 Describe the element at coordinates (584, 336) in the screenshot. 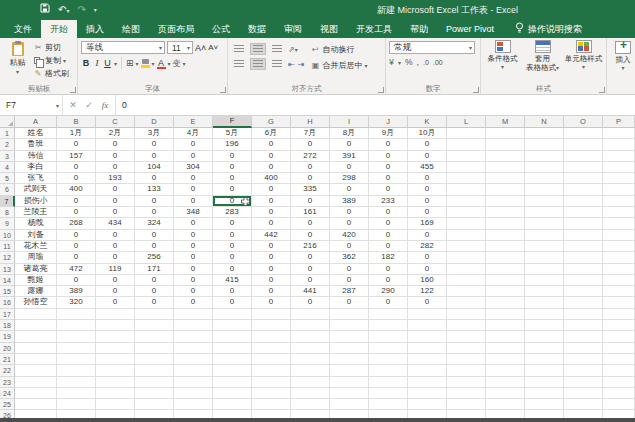

I see `cell-O19` at that location.